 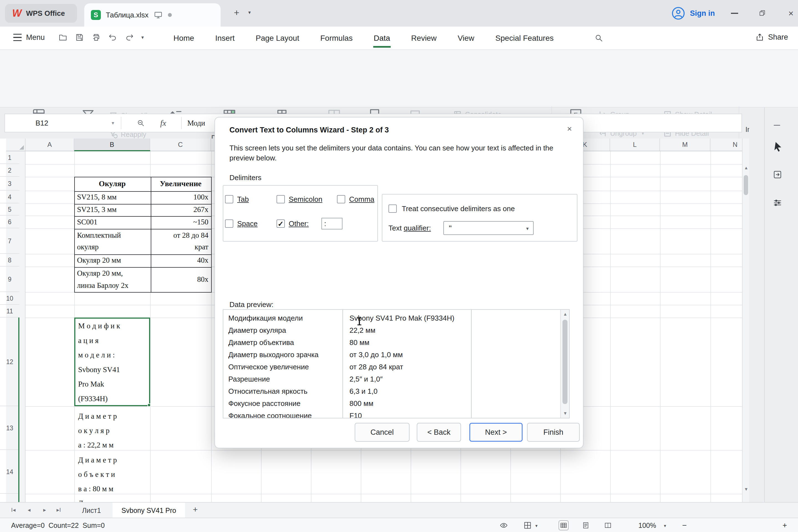 I want to click on row-header-3: 3, so click(x=10, y=184).